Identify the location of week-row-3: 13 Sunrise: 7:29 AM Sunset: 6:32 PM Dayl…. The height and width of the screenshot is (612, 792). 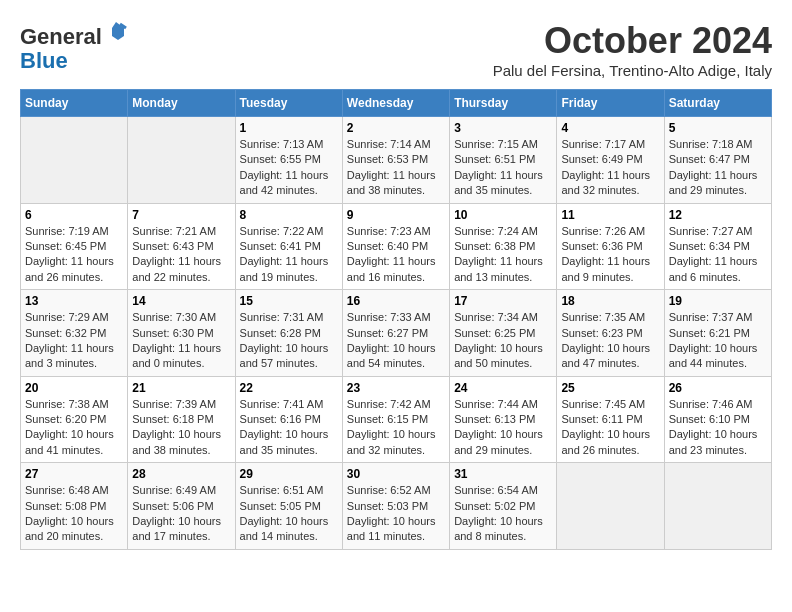
(396, 334).